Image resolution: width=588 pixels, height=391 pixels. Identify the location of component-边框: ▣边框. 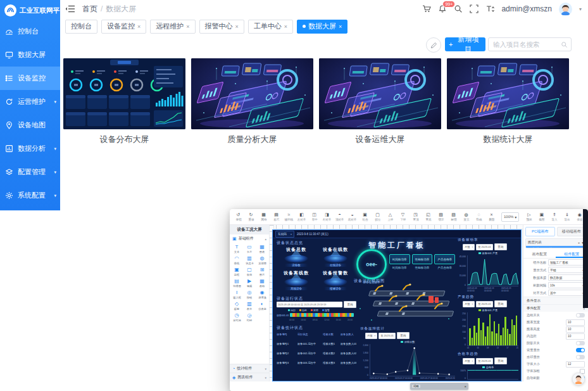
(237, 271).